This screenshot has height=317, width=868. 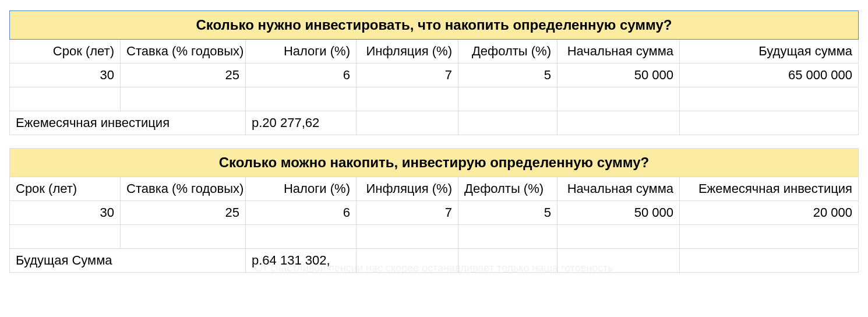 I want to click on result-value: р.20 277,62, so click(x=301, y=124).